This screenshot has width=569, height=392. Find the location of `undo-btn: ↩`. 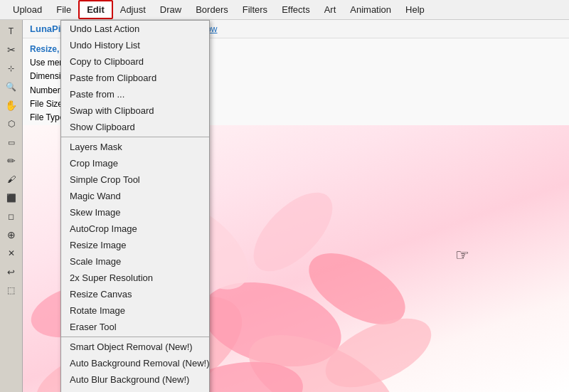

undo-btn: ↩ is located at coordinates (11, 272).